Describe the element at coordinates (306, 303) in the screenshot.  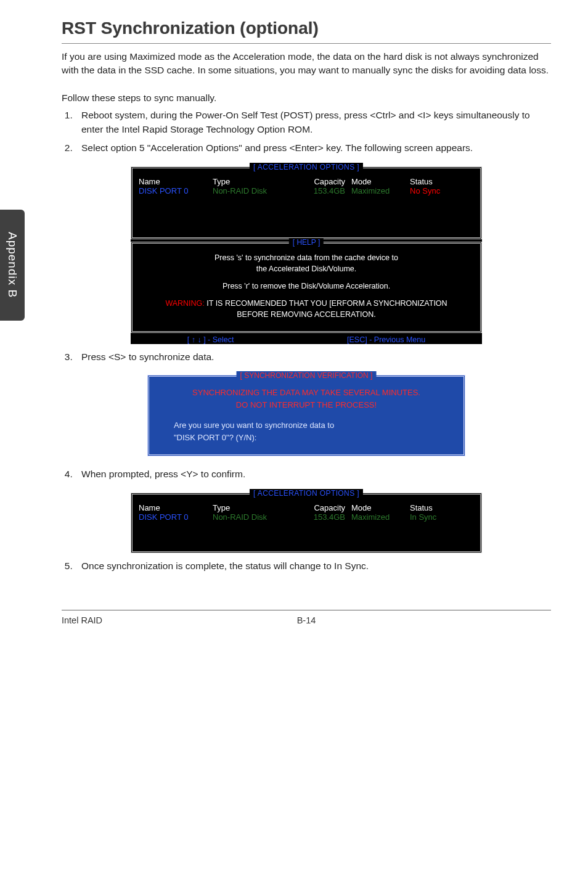
I see `help-warning-line-1: WARNING: IT IS RECOMMENDED THAT YOU [ERF…` at that location.